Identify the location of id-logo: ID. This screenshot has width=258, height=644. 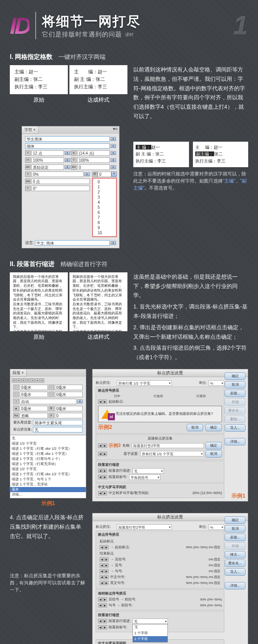
(20, 26).